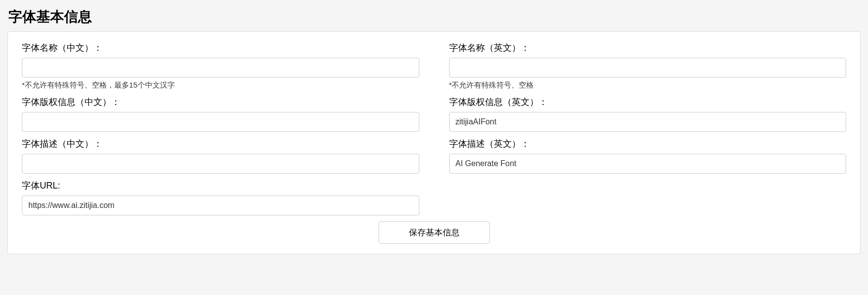  Describe the element at coordinates (434, 233) in the screenshot. I see `button-row: 保存基本信息` at that location.